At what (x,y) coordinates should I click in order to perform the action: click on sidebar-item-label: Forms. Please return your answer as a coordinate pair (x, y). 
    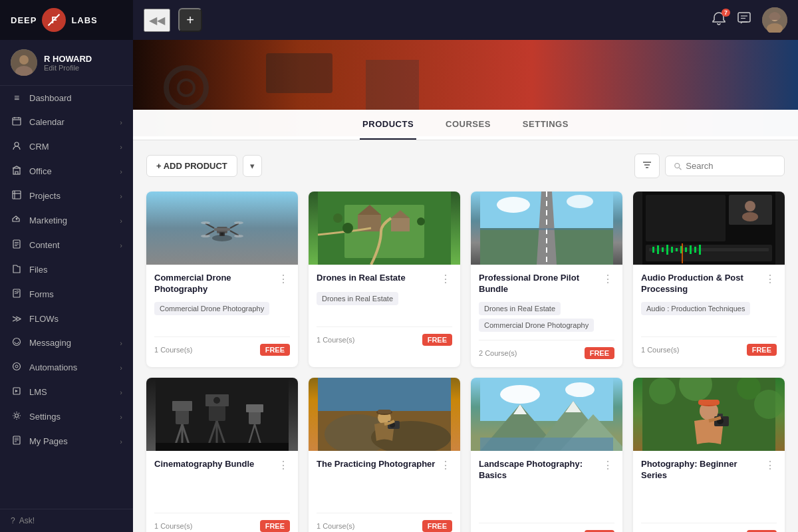
    Looking at the image, I should click on (41, 294).